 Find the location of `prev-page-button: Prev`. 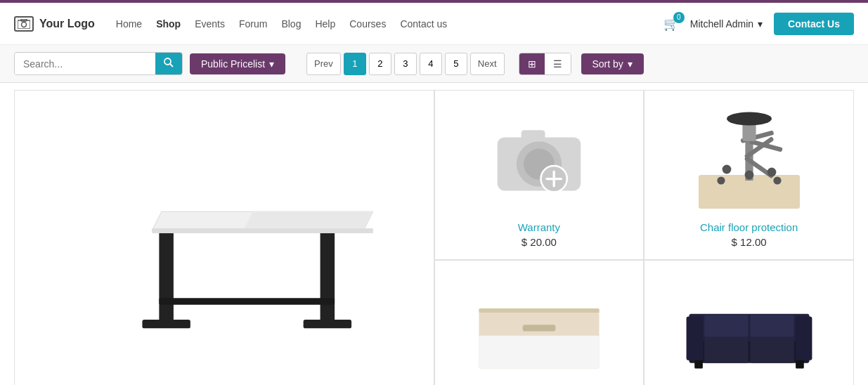

prev-page-button: Prev is located at coordinates (323, 64).